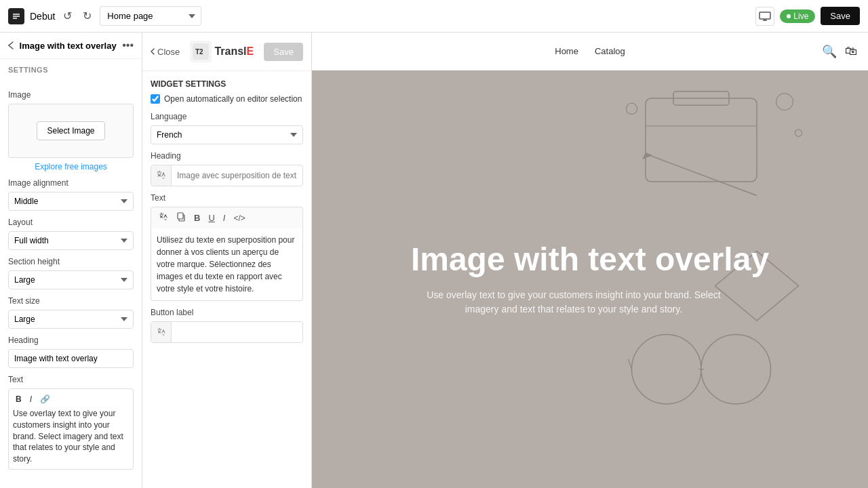  What do you see at coordinates (201, 52) in the screenshot?
I see `transl-icon: T2` at bounding box center [201, 52].